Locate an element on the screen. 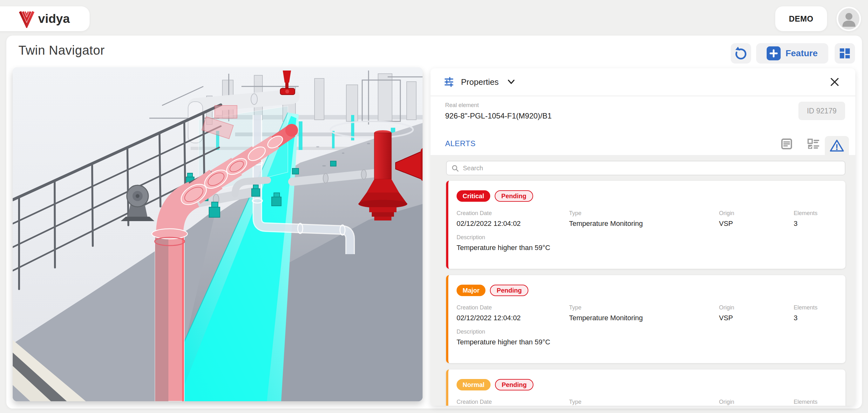 The height and width of the screenshot is (413, 868). tab-alerts: ALERTS is located at coordinates (460, 144).